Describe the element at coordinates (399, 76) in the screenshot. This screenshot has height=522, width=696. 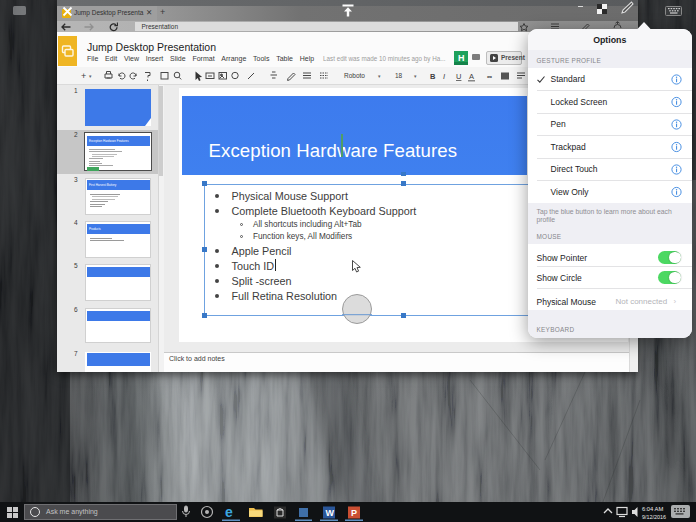
I see `svg-text: 18` at that location.